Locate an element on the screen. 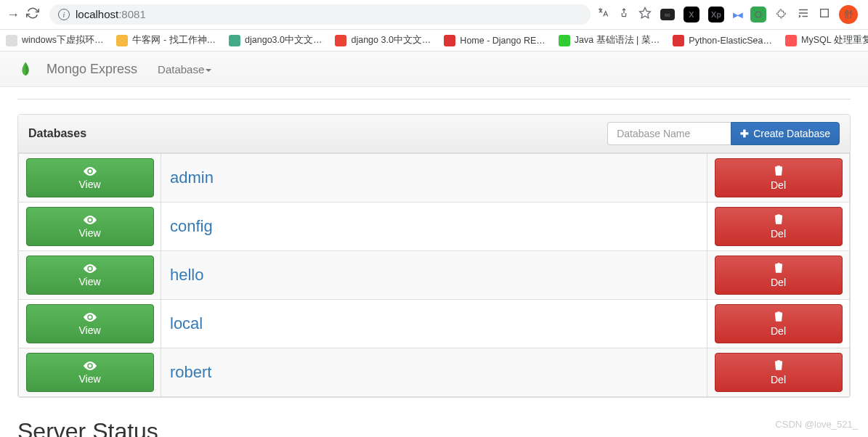  bookmark-item: Home - Django RE… is located at coordinates (494, 41).